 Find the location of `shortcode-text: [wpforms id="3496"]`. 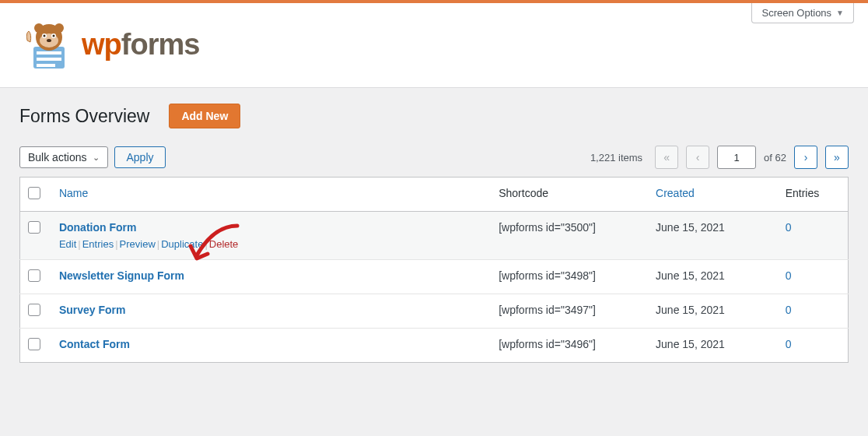

shortcode-text: [wpforms id="3496"] is located at coordinates (548, 344).